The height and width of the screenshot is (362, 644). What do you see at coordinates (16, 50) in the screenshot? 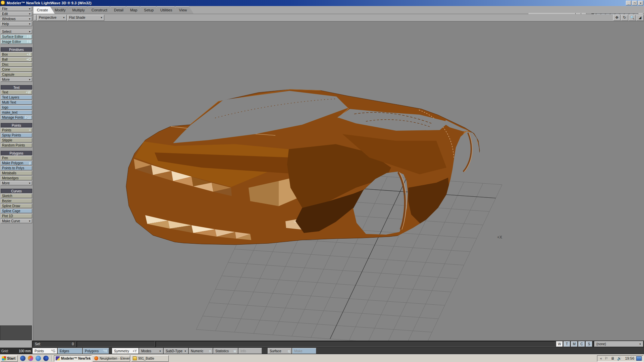
I see `group-header-primitives: Primitives` at bounding box center [16, 50].